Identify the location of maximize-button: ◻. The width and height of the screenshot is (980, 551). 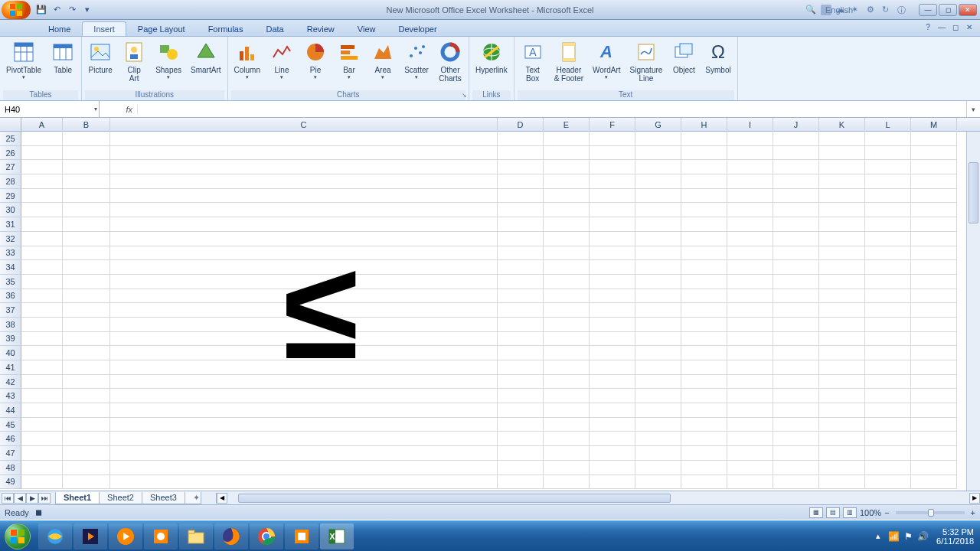
(948, 10).